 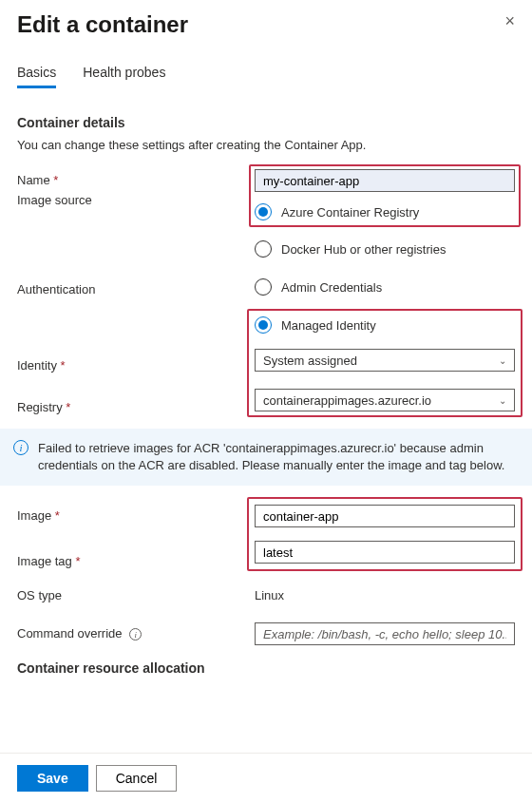 I want to click on command-override-label: Command override i, so click(x=136, y=631).